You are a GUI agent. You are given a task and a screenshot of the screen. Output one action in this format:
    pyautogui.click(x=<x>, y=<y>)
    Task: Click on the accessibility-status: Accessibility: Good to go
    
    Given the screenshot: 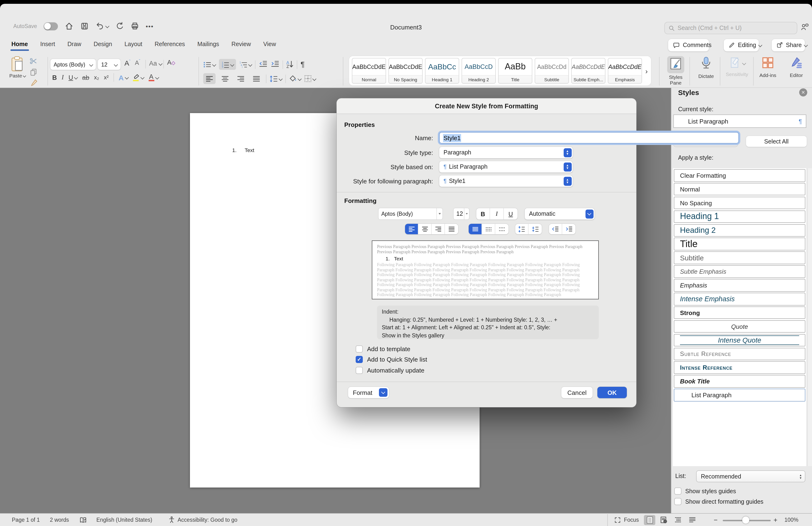 What is the action you would take?
    pyautogui.click(x=207, y=520)
    